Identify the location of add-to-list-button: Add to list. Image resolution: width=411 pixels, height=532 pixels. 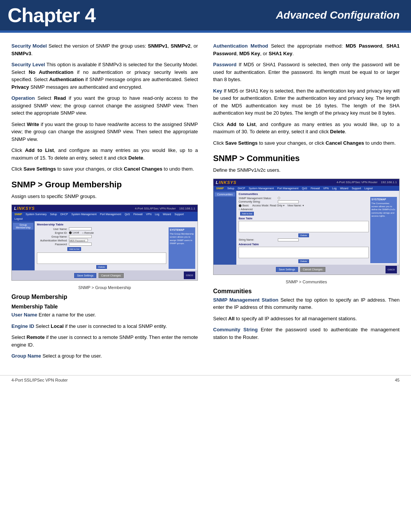
(74, 249).